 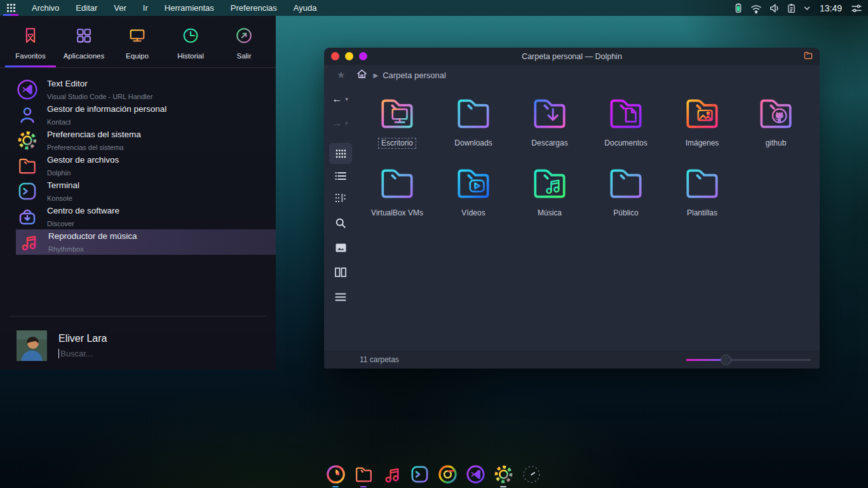 What do you see at coordinates (503, 474) in the screenshot?
I see `dock-settings` at bounding box center [503, 474].